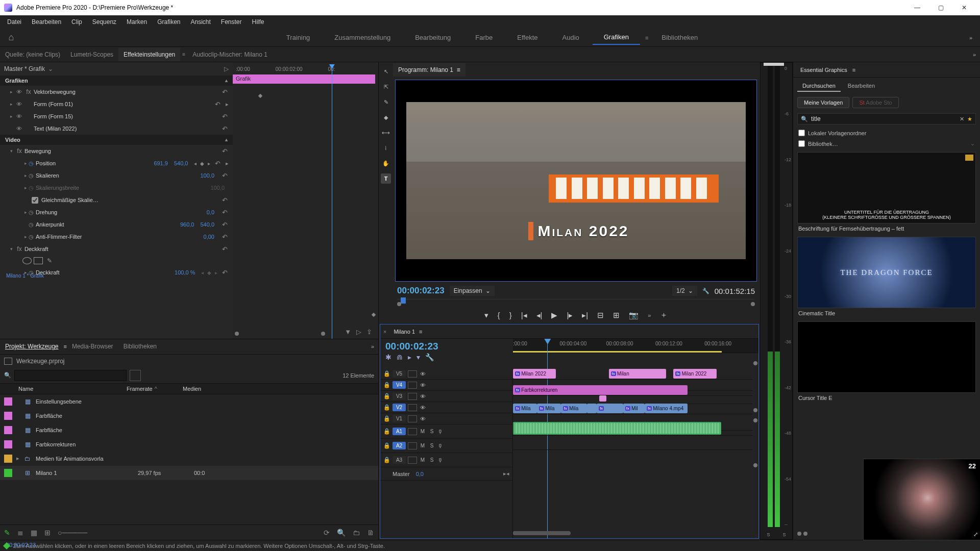 The width and height of the screenshot is (980, 551). Describe the element at coordinates (399, 407) in the screenshot. I see `track-v2: V2` at that location.